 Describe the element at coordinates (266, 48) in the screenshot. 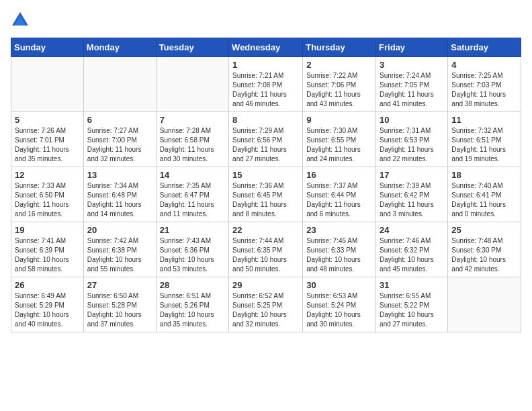

I see `weekday-header-wednesday: Wednesday` at that location.